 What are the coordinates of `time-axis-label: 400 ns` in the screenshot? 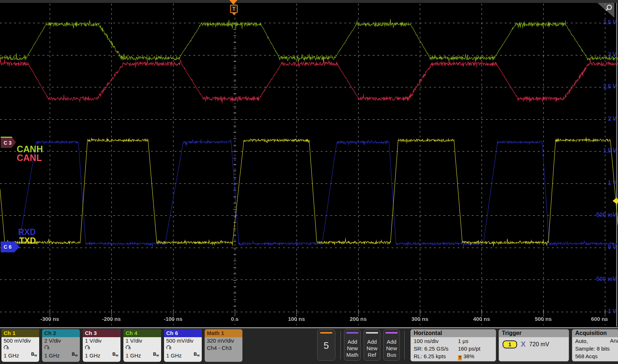 It's located at (482, 319).